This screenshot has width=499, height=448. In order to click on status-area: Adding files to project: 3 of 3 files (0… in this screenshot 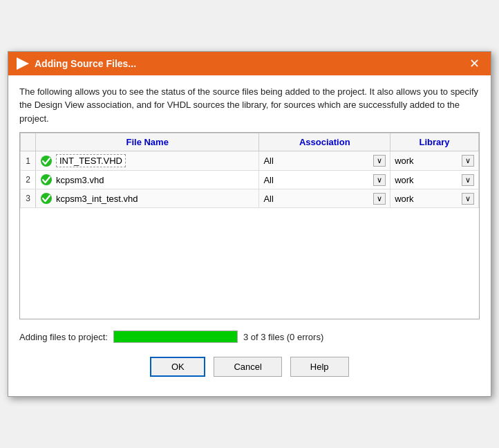, I will do `click(249, 335)`.